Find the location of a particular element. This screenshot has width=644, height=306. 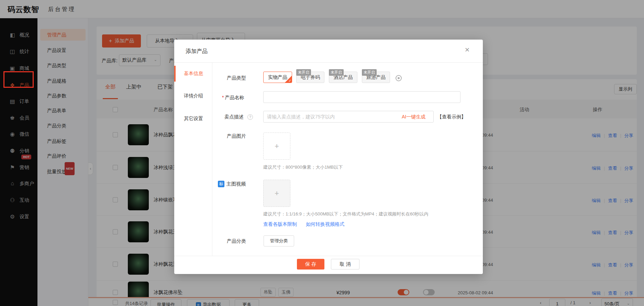

image-hint: 建议尺寸：800*800像素；大小1MB以下 is located at coordinates (303, 167).